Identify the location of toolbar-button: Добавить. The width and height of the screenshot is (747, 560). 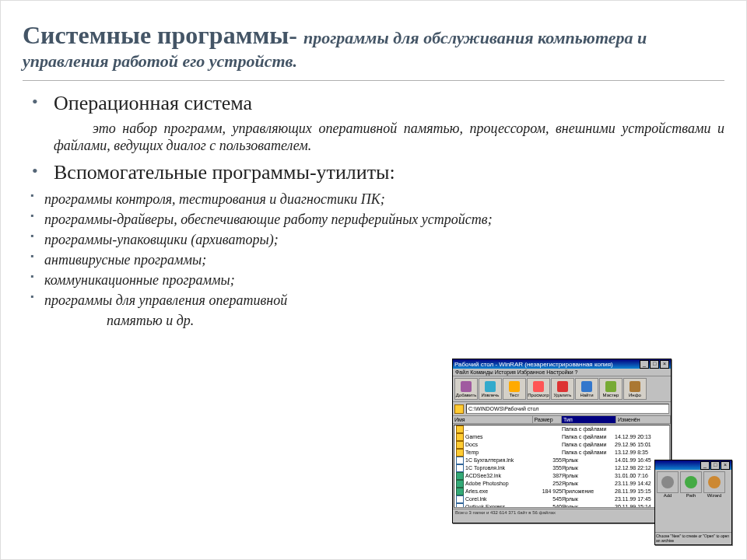
(466, 389).